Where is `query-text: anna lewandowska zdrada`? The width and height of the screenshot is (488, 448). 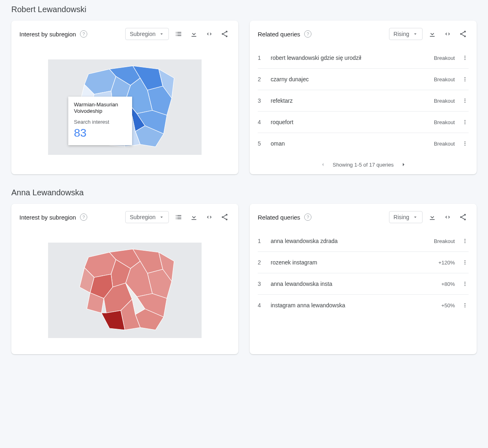
query-text: anna lewandowska zdrada is located at coordinates (349, 241).